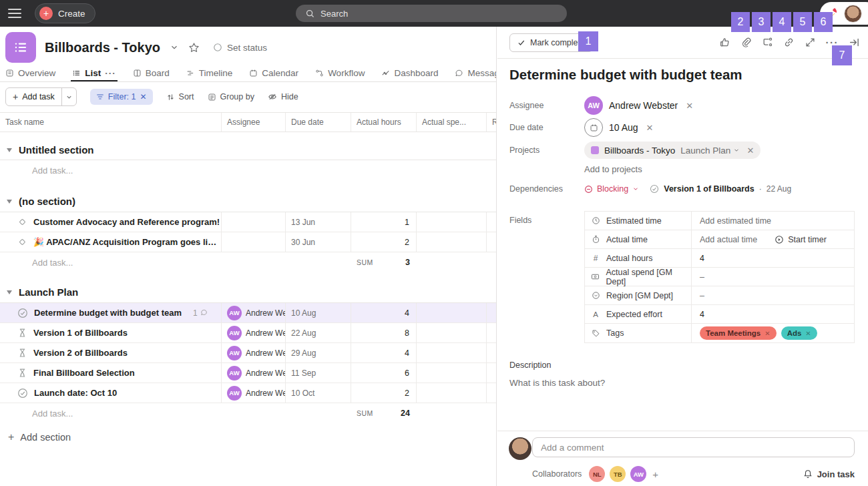 This screenshot has height=486, width=868. What do you see at coordinates (750, 151) in the screenshot?
I see `remove-project-icon: ✕` at bounding box center [750, 151].